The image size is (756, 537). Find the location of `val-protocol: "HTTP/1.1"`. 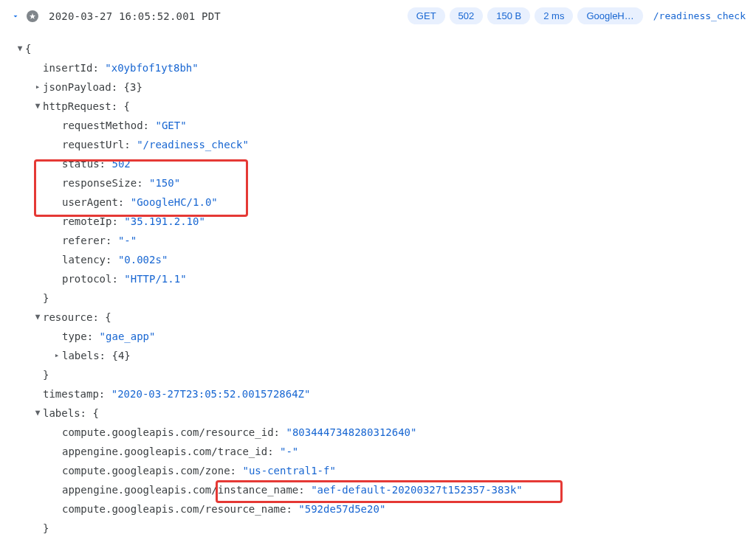

val-protocol: "HTTP/1.1" is located at coordinates (155, 279).